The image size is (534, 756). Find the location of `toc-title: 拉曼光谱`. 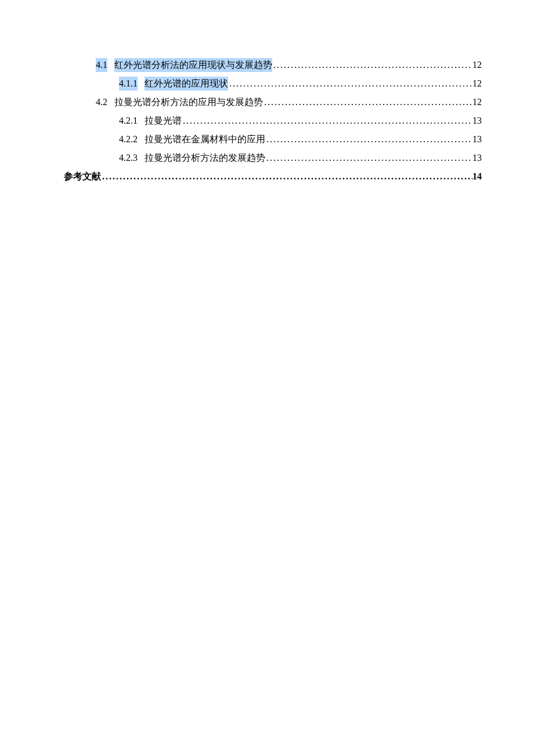

toc-title: 拉曼光谱 is located at coordinates (163, 121).